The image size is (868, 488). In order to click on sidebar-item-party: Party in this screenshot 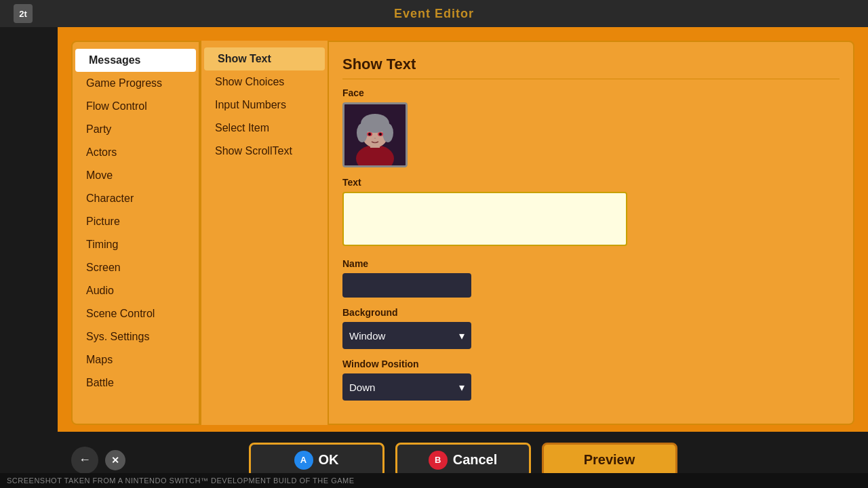, I will do `click(136, 129)`.